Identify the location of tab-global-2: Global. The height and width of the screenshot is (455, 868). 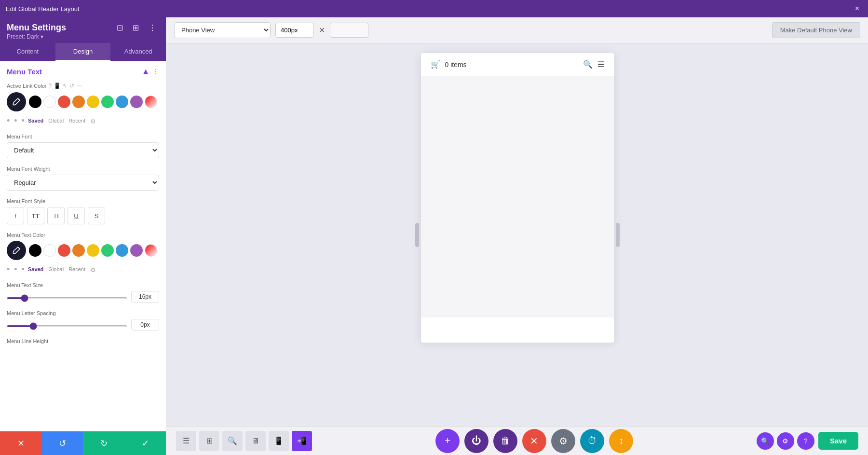
(56, 270).